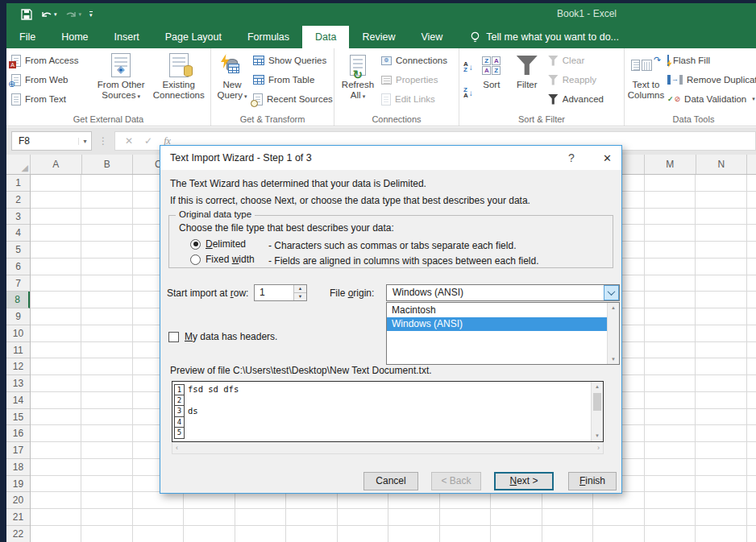  I want to click on row-header-10: 10, so click(18, 333).